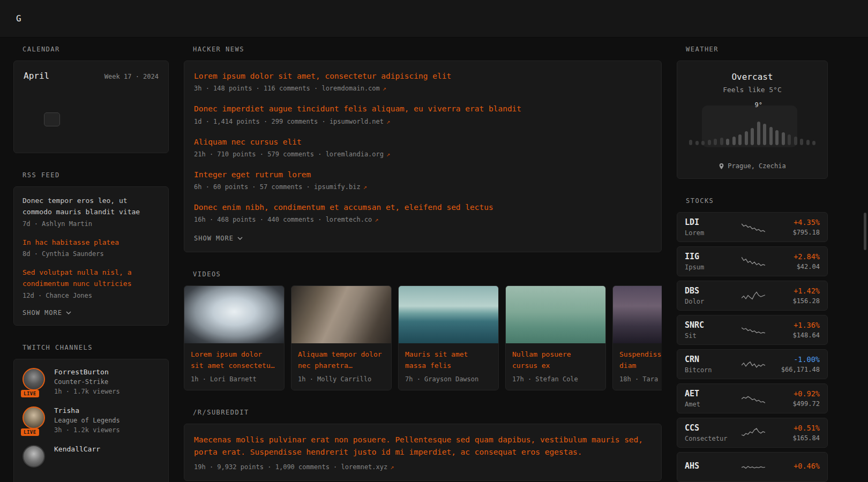 The image size is (868, 482). Describe the element at coordinates (423, 445) in the screenshot. I see `subreddit-section: /R/SUBREDDIT Maecenas mollis pulvinar er…` at that location.